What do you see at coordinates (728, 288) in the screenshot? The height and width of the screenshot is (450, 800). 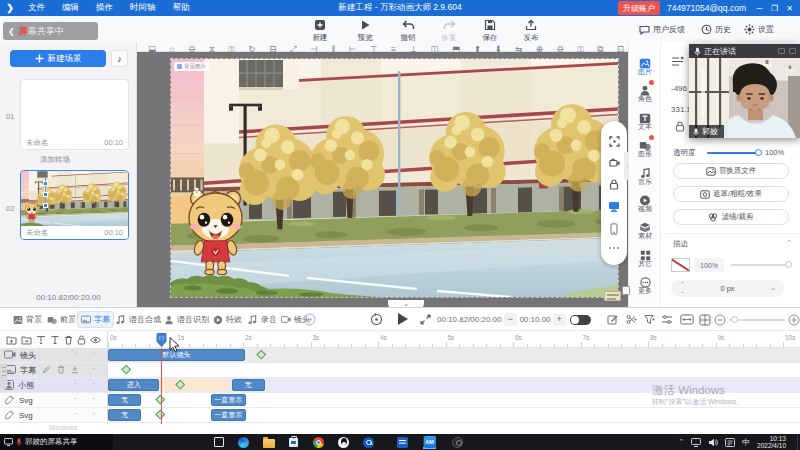 I see `stroke-width-stepper: ⌃⌄ 0 px ⌄` at bounding box center [728, 288].